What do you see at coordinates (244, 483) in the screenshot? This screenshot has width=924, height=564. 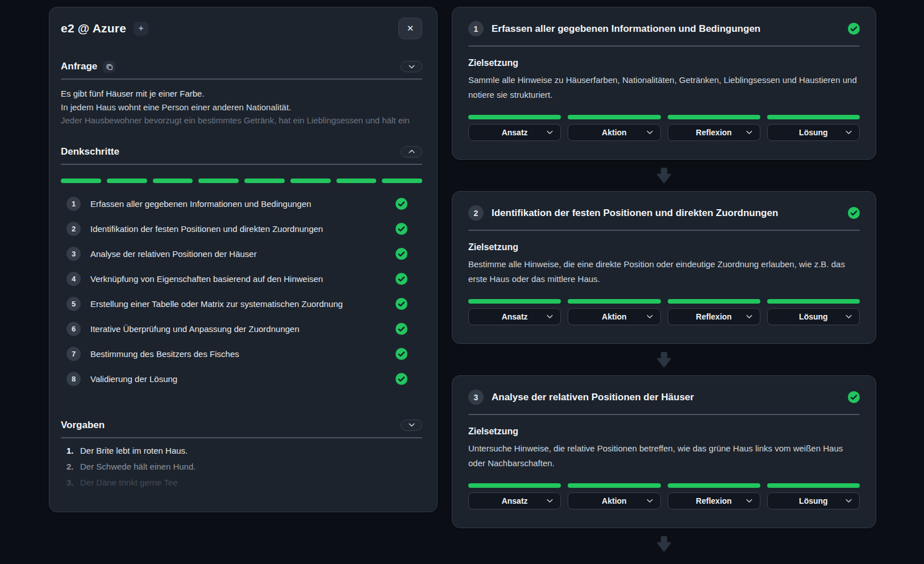 I see `vorgaben-item-faded: 3. Der Däne trinkt gerne Tee` at bounding box center [244, 483].